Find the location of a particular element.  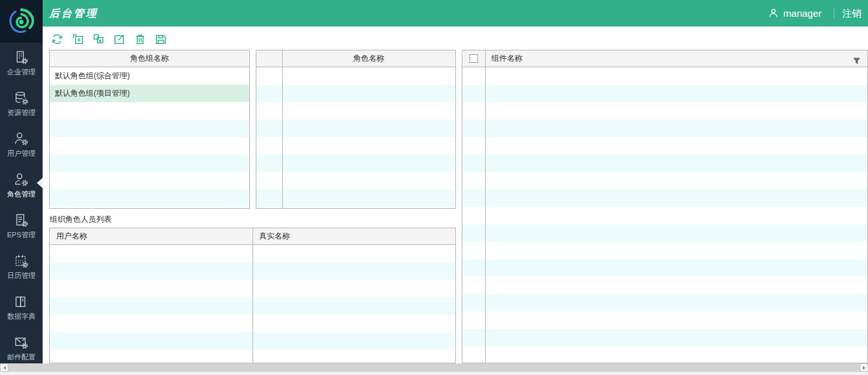

add-button is located at coordinates (78, 39).